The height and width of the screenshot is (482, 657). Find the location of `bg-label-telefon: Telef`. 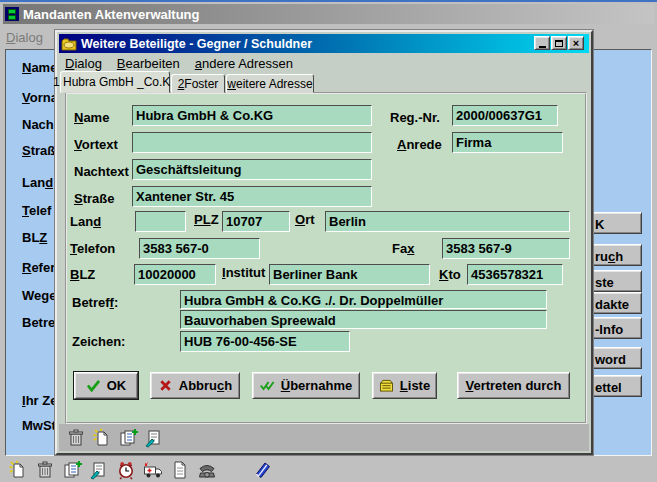

bg-label-telefon: Telef is located at coordinates (36, 210).